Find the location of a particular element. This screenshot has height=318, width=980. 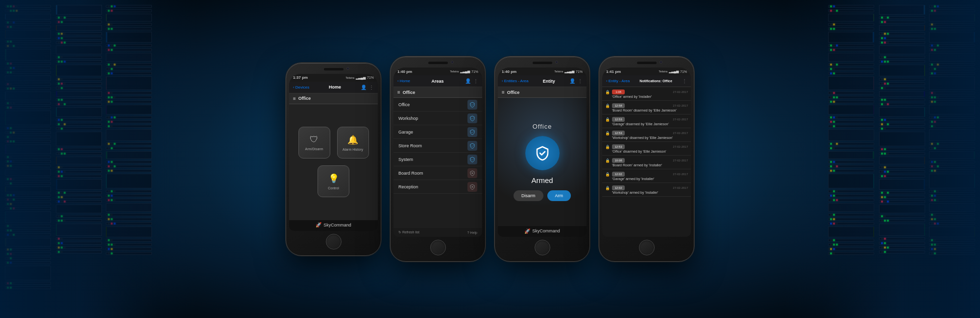

phone-3-back: ‹ Entities - Area is located at coordinates (515, 81).